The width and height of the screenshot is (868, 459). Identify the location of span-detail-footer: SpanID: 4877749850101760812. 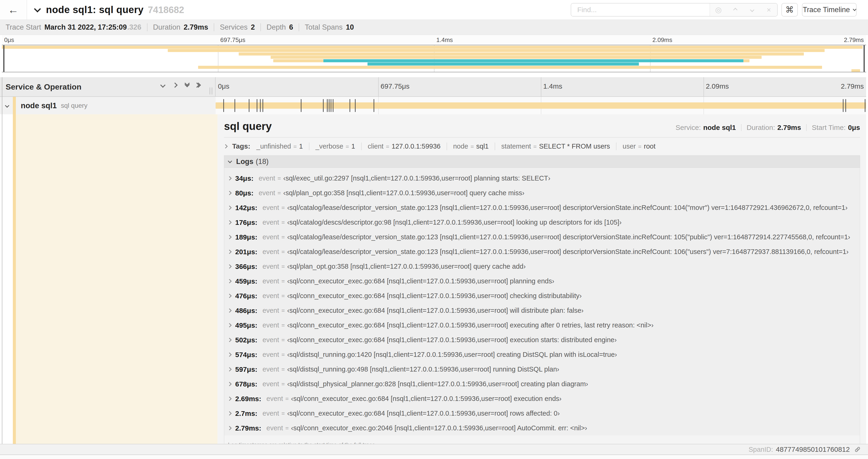
(434, 449).